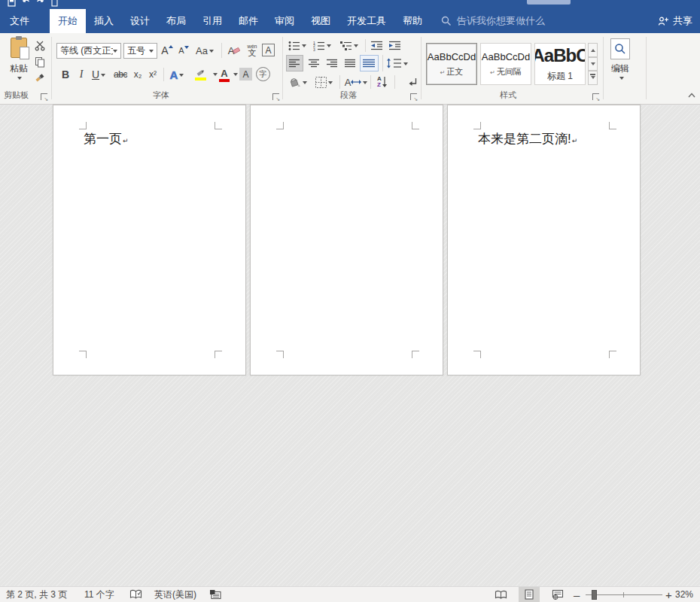 The height and width of the screenshot is (602, 700). What do you see at coordinates (104, 21) in the screenshot?
I see `tab-insert: 插入` at bounding box center [104, 21].